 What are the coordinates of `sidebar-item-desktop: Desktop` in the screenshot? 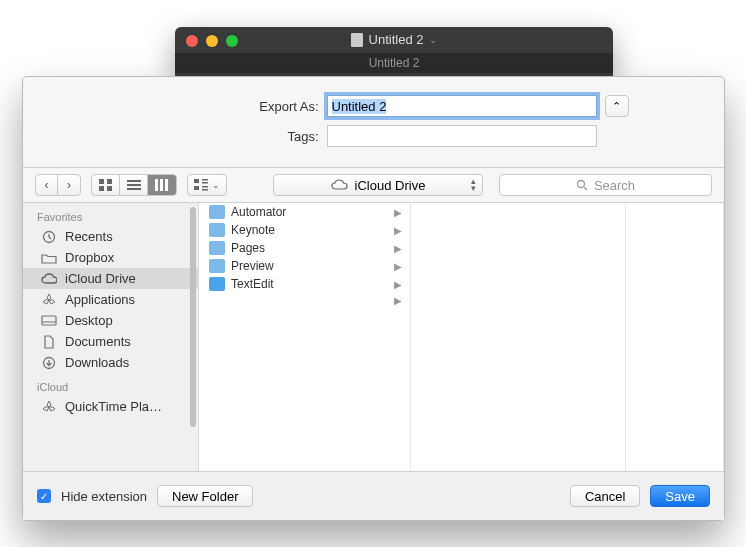 It's located at (110, 320).